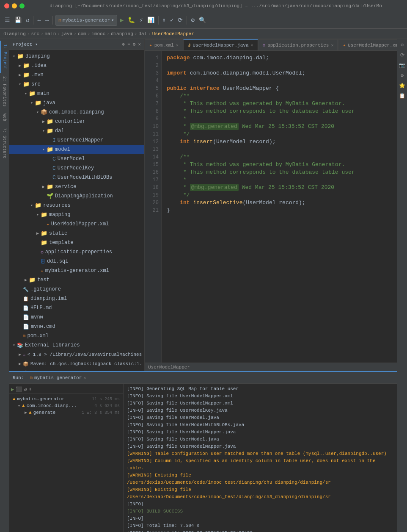  What do you see at coordinates (402, 285) in the screenshot?
I see `right-side-toolbar: ⊕ ⟳ 📷 ⚙ ⭐ 📋` at bounding box center [402, 285].